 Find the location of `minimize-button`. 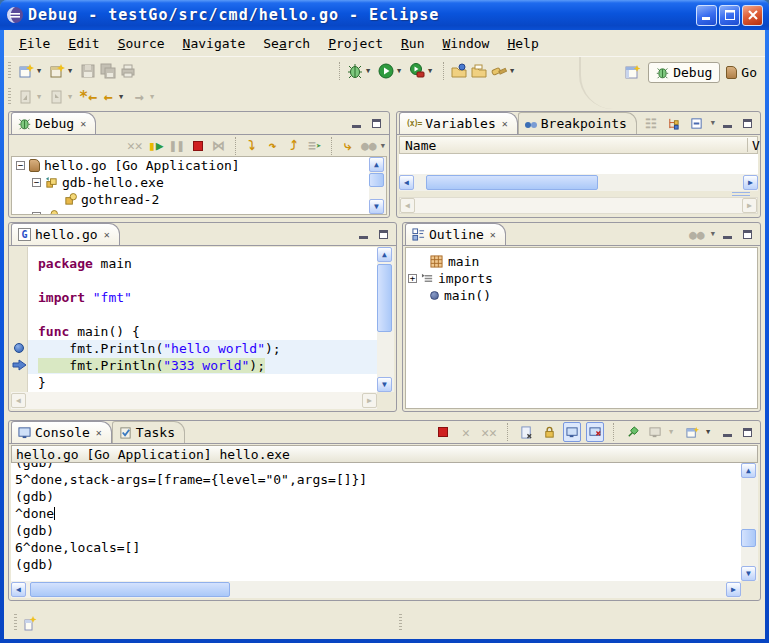

minimize-button is located at coordinates (706, 16).